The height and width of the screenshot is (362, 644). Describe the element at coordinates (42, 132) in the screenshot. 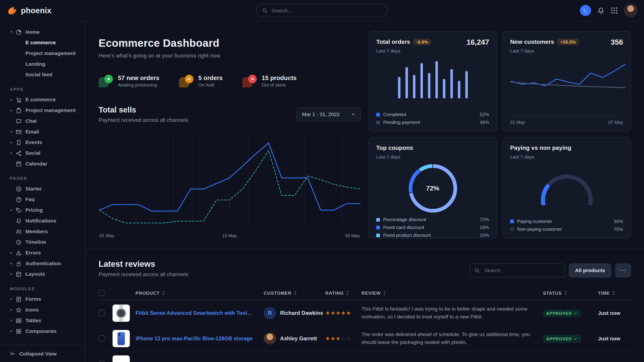

I see `sidebar-item-email: Email` at that location.